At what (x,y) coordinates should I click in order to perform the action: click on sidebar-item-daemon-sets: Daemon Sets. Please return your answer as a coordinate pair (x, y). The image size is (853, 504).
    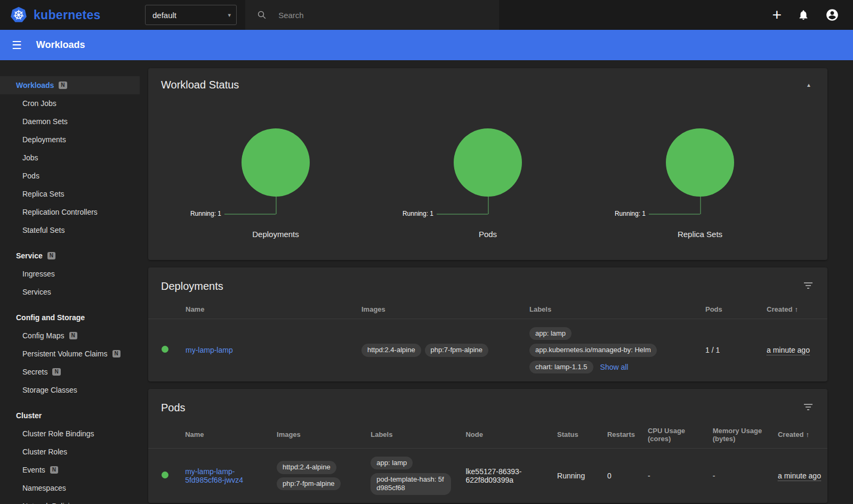
    Looking at the image, I should click on (70, 121).